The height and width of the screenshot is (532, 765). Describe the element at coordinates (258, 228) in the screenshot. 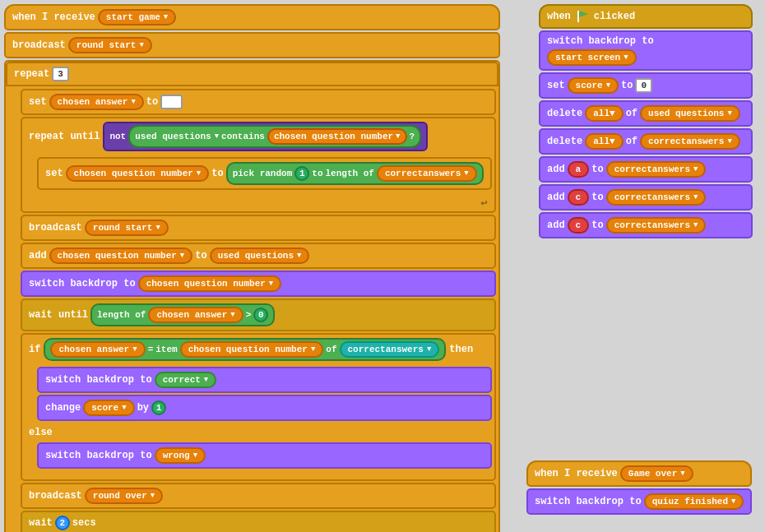

I see `broadcast-round-start-2: broadcast round start ▼` at that location.